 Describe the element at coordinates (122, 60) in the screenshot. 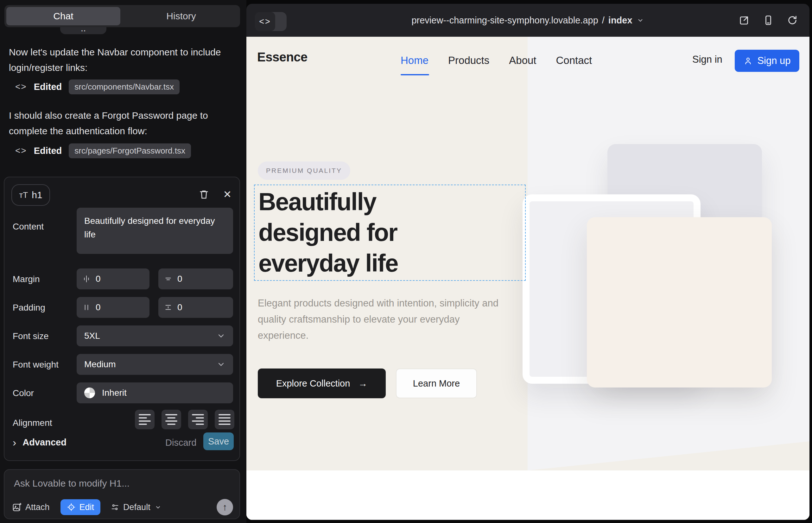

I see `chat-message: Now let's update the Navbar component to…` at that location.